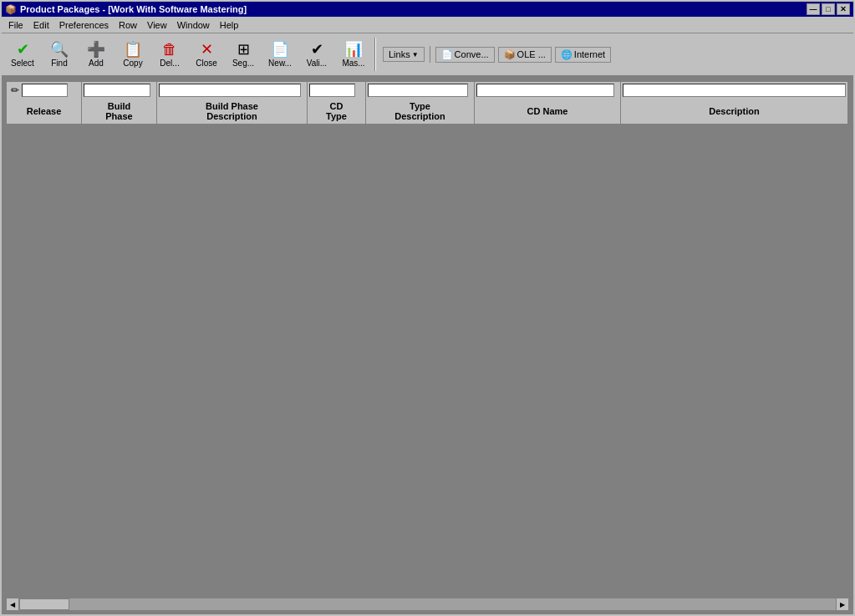 Image resolution: width=855 pixels, height=616 pixels. Describe the element at coordinates (44, 111) in the screenshot. I see `header-release: Release` at that location.